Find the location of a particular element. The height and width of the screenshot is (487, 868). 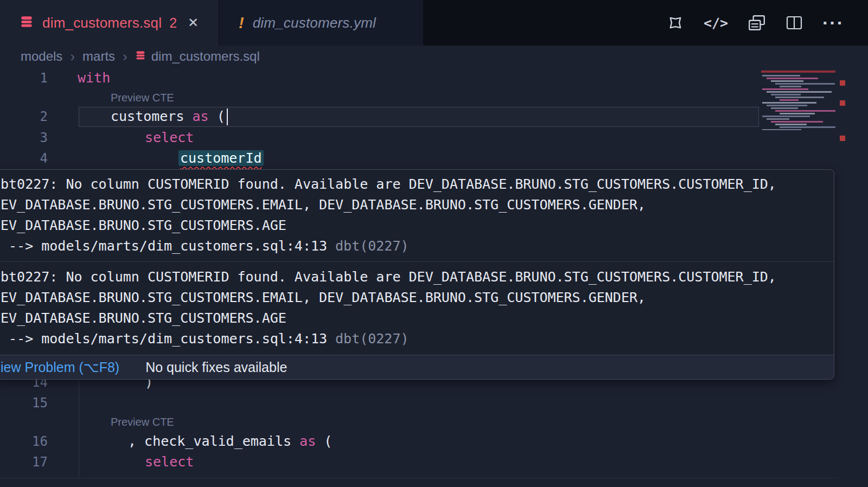

code-line-4: 4 customerId is located at coordinates (434, 158).